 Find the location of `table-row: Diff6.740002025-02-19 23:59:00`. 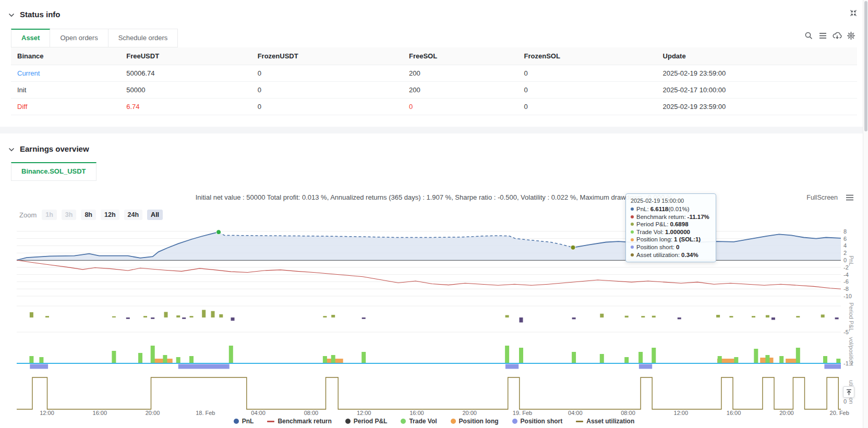

table-row: Diff6.740002025-02-19 23:59:00 is located at coordinates (434, 106).